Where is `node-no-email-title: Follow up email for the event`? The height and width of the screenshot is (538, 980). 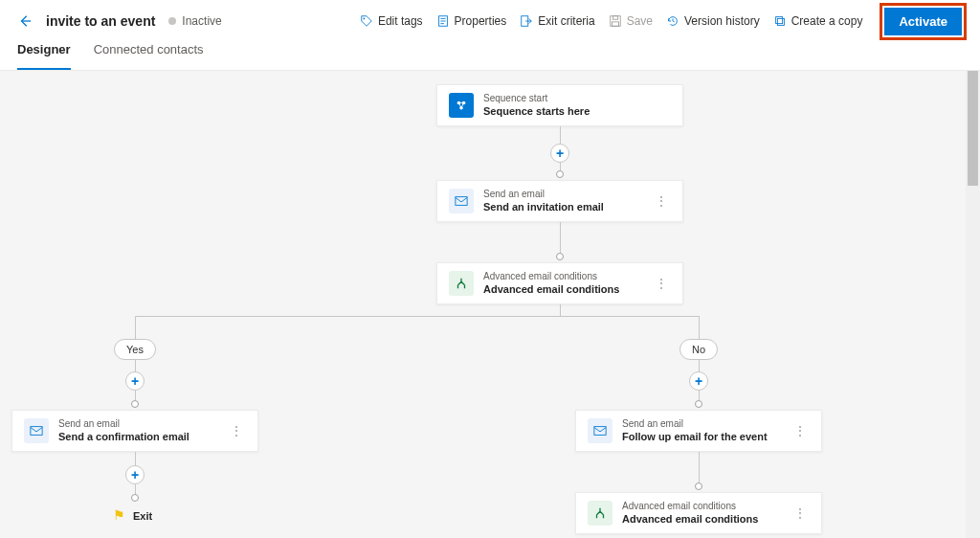
node-no-email-title: Follow up email for the event is located at coordinates (706, 437).